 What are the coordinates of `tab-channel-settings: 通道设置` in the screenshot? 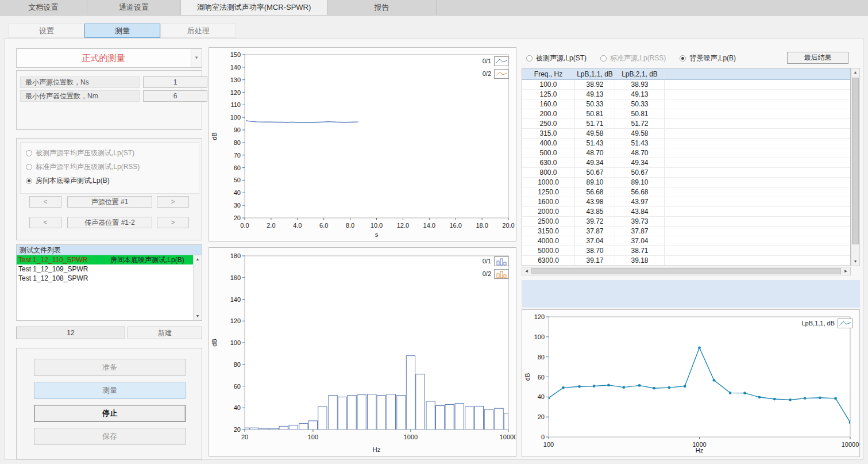 It's located at (134, 7).